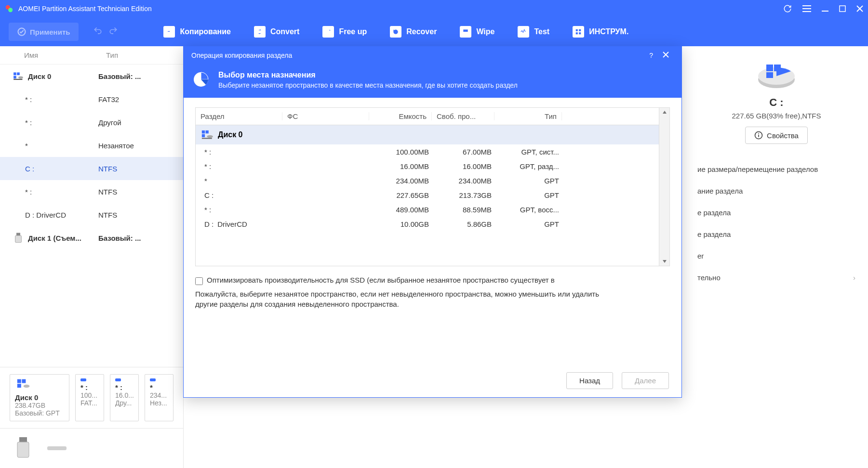  What do you see at coordinates (40, 76) in the screenshot?
I see `row-name: Диск 0` at bounding box center [40, 76].